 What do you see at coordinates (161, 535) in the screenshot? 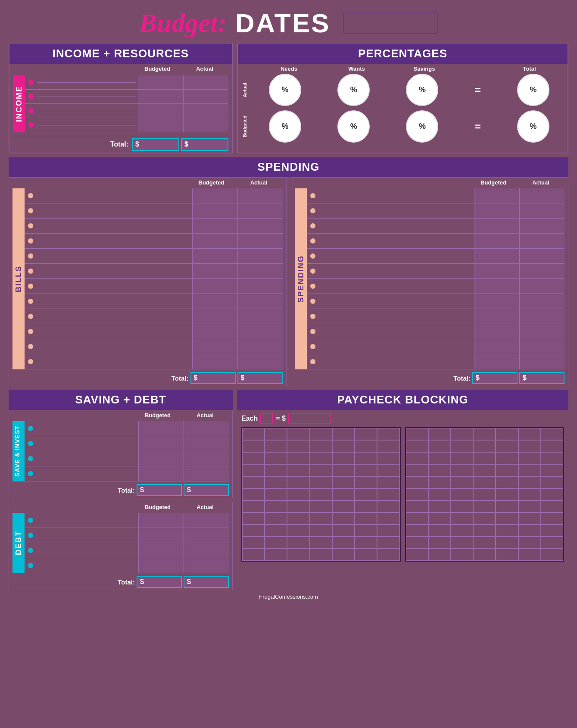
I see `debt-budgeted-cell` at bounding box center [161, 535].